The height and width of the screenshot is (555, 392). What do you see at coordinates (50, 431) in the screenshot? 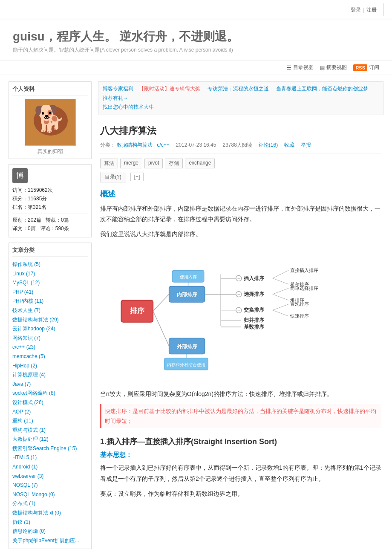
I see `category-item: 重构与模式 (1)` at bounding box center [50, 431].